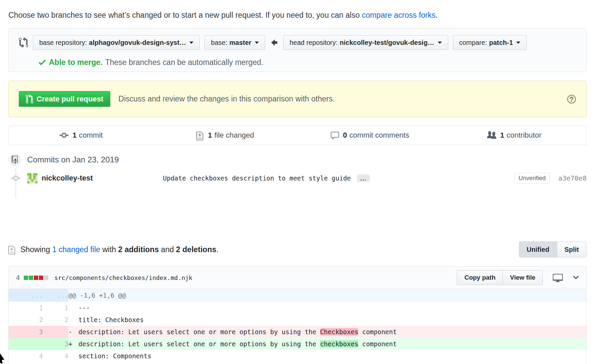 The height and width of the screenshot is (364, 595). Describe the element at coordinates (56, 295) in the screenshot. I see `new-line-number: ...` at that location.